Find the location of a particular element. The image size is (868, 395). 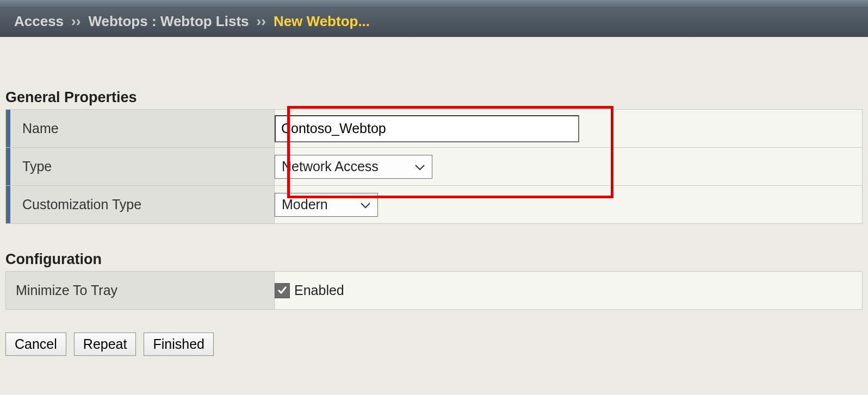

configuration-table: Minimize To Tray Enabled is located at coordinates (434, 290).